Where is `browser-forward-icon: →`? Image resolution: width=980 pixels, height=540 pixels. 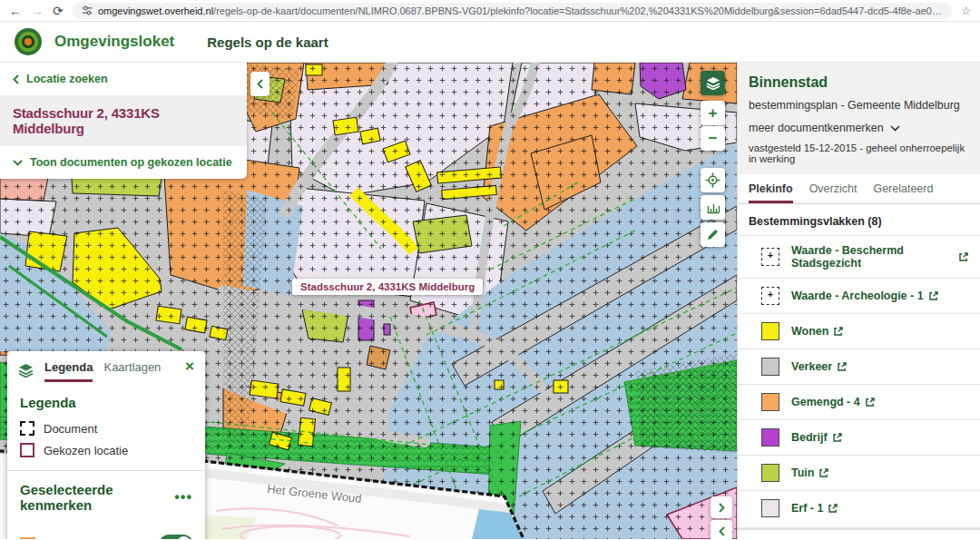 browser-forward-icon: → is located at coordinates (37, 11).